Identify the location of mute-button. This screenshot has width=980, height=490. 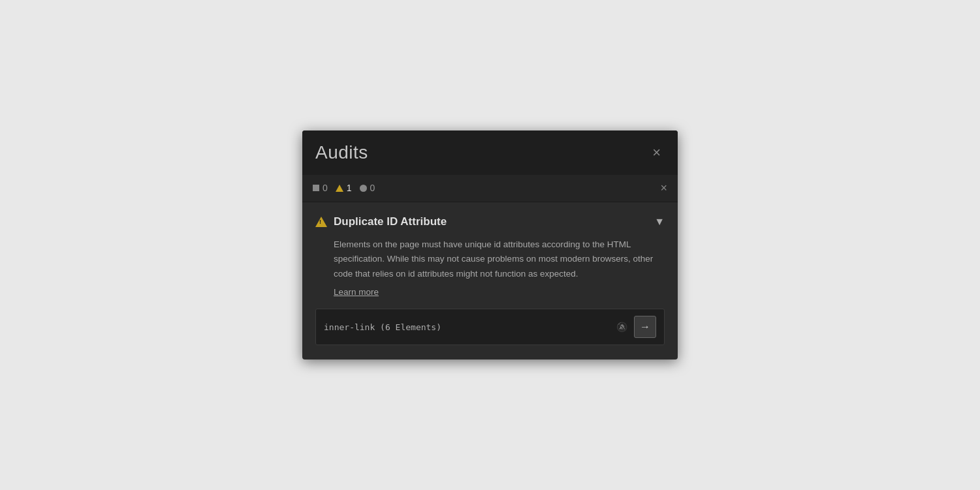
(622, 327).